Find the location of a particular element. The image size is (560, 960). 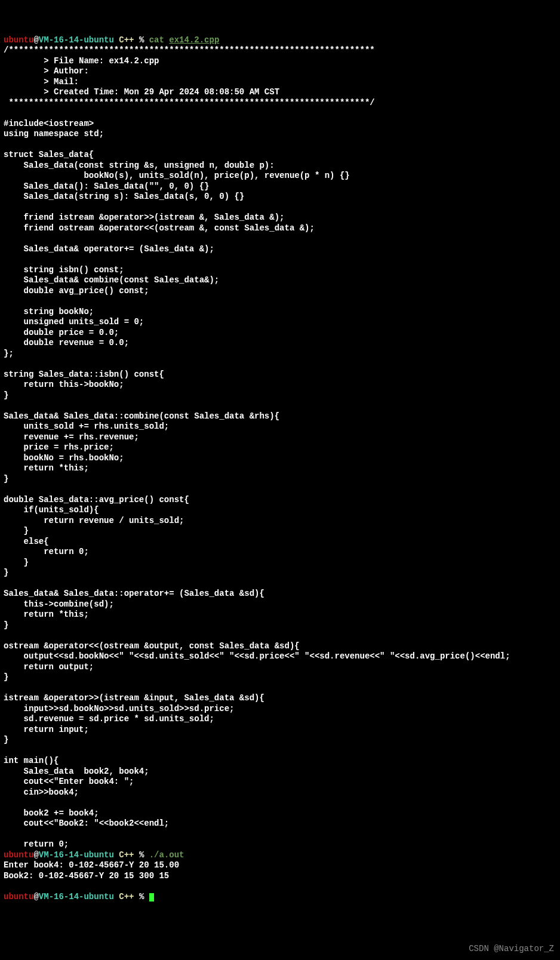

prompt-shell: C++ is located at coordinates (127, 40).